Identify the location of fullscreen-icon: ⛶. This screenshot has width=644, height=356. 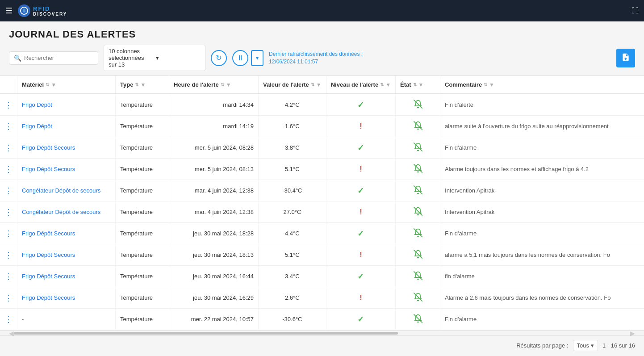
(635, 11).